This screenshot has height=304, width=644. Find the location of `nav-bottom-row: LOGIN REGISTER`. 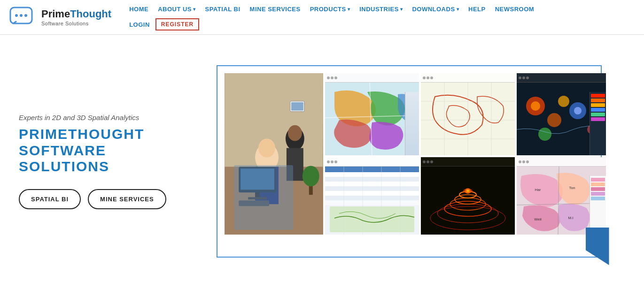

nav-bottom-row: LOGIN REGISTER is located at coordinates (380, 25).